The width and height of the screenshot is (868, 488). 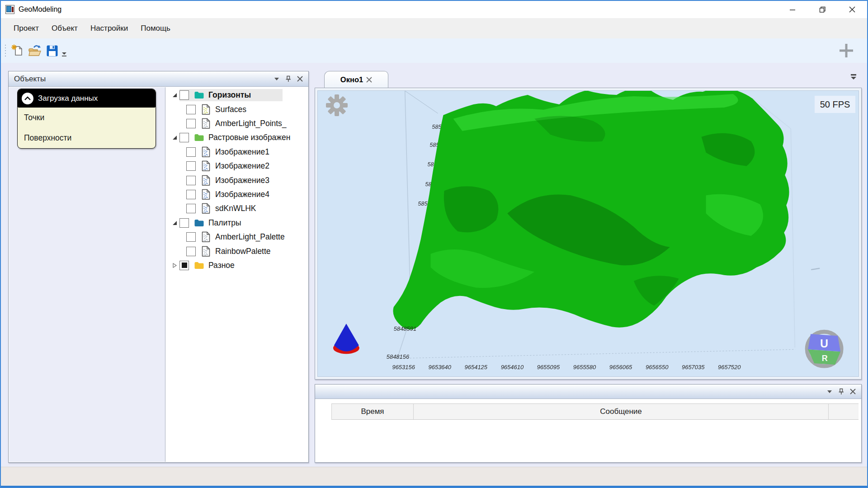 What do you see at coordinates (184, 95) in the screenshot?
I see `checkbox-gorizonty` at bounding box center [184, 95].